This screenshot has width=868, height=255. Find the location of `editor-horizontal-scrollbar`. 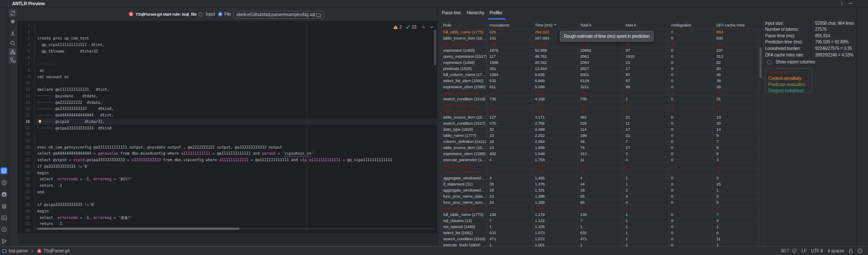

editor-horizontal-scrollbar is located at coordinates (138, 229).